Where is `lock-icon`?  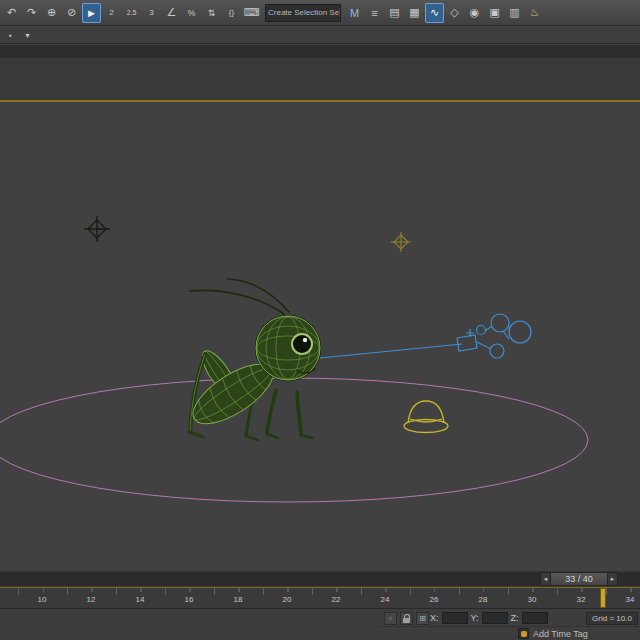
lock-icon is located at coordinates (406, 620).